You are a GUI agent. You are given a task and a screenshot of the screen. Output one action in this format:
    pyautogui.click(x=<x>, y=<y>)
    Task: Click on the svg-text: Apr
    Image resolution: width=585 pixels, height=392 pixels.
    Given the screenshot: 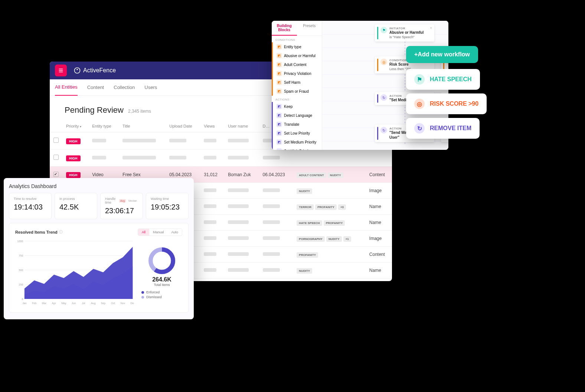 What is the action you would take?
    pyautogui.click(x=54, y=303)
    